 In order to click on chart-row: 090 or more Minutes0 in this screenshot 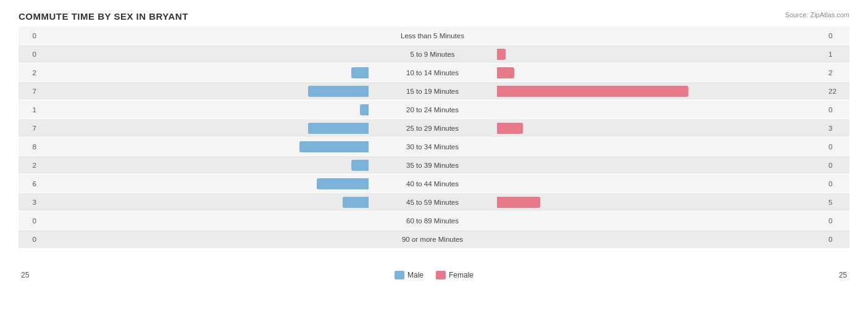, I will do `click(434, 239)`.